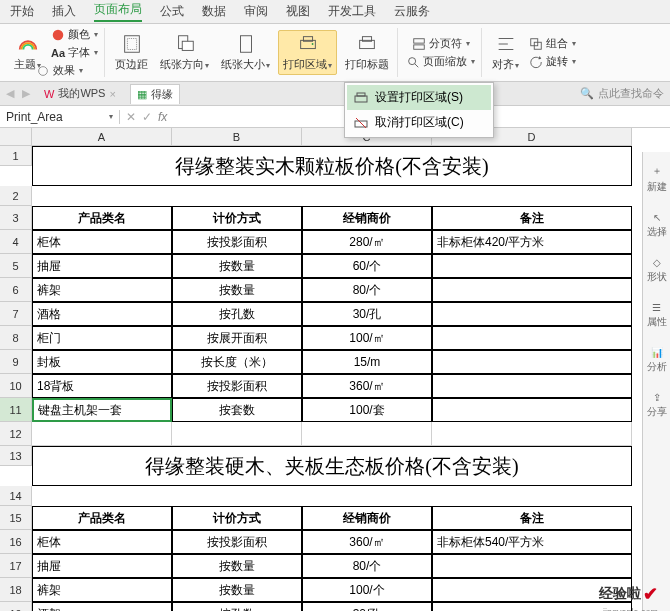 This screenshot has height=611, width=670. I want to click on row-header: 17, so click(16, 566).